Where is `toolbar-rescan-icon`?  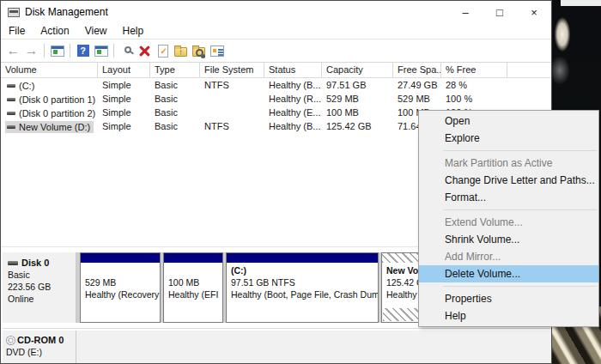
toolbar-rescan-icon is located at coordinates (127, 51).